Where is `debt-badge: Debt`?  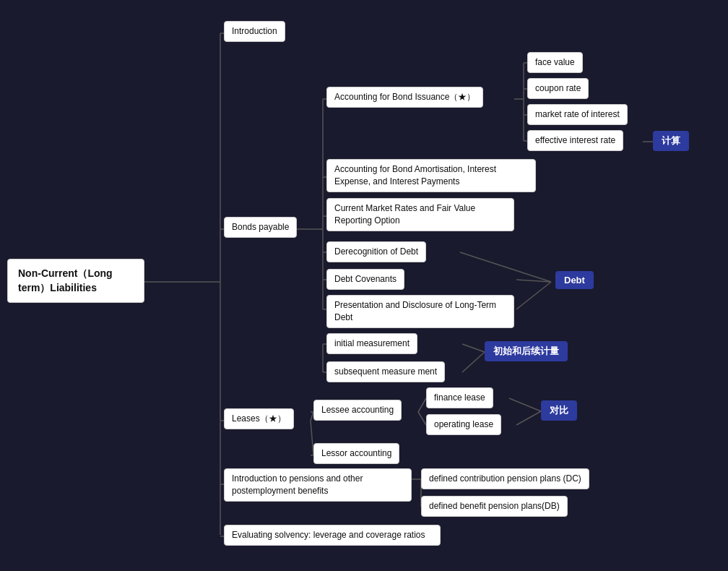 debt-badge: Debt is located at coordinates (575, 280).